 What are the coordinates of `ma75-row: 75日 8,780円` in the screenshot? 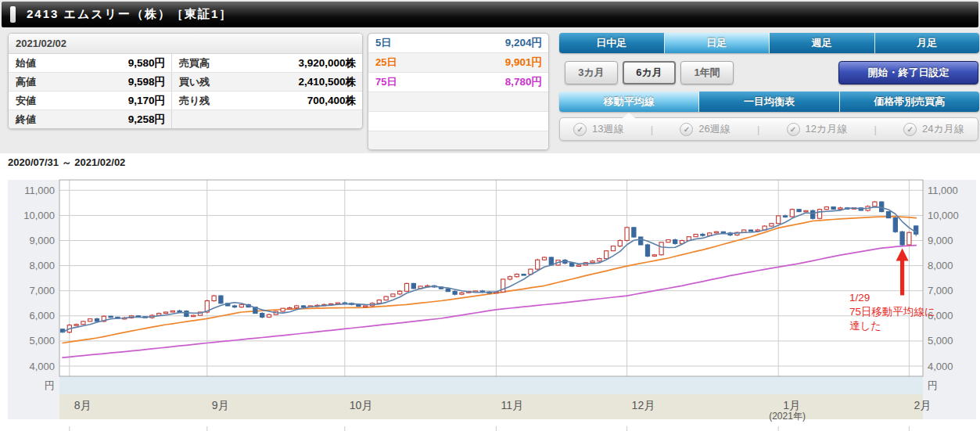 It's located at (458, 83).